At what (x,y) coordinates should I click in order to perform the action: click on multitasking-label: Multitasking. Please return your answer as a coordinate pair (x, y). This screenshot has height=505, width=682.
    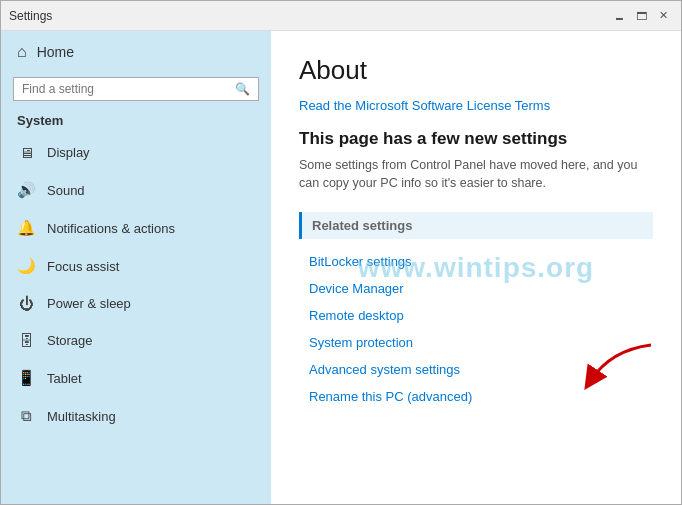
    Looking at the image, I should click on (82, 416).